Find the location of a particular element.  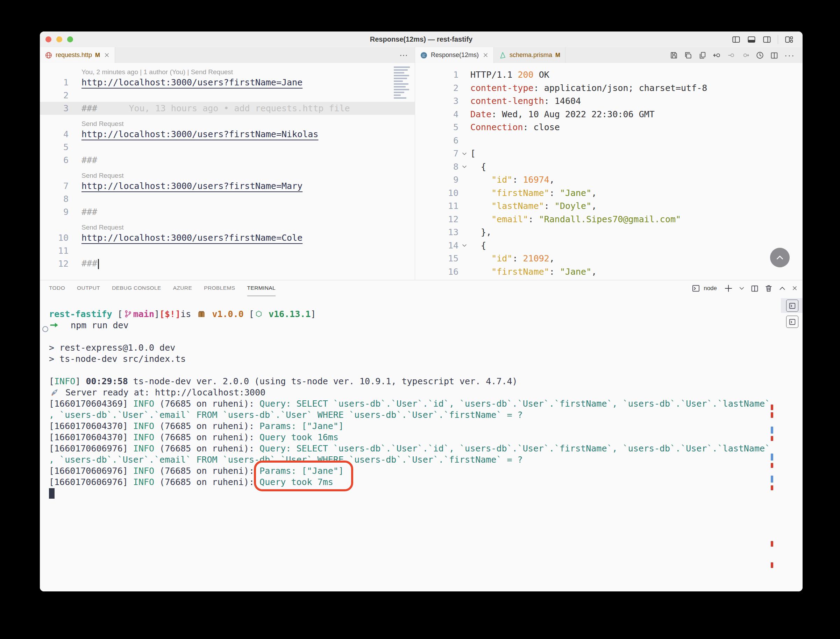

tab-schema-prisma: schema.prismaM is located at coordinates (530, 55).